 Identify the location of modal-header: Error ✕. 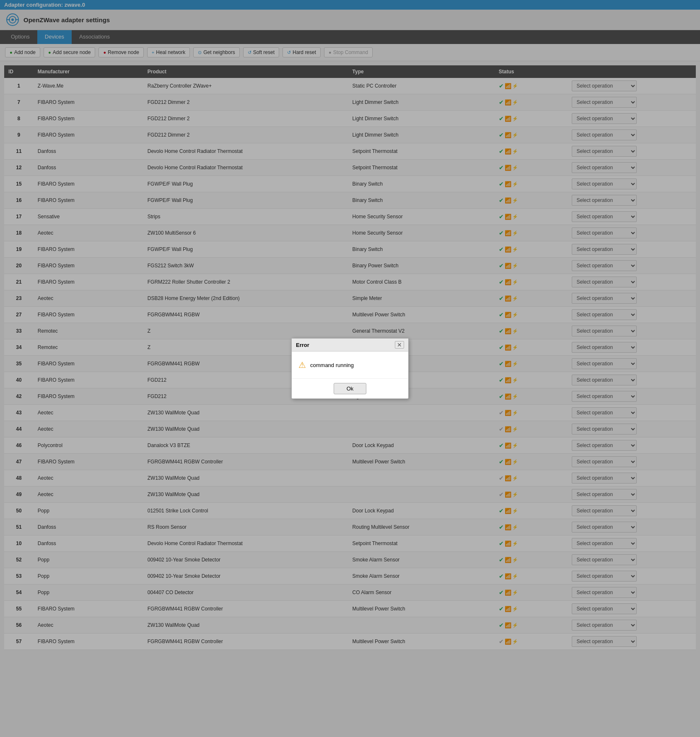
(350, 345).